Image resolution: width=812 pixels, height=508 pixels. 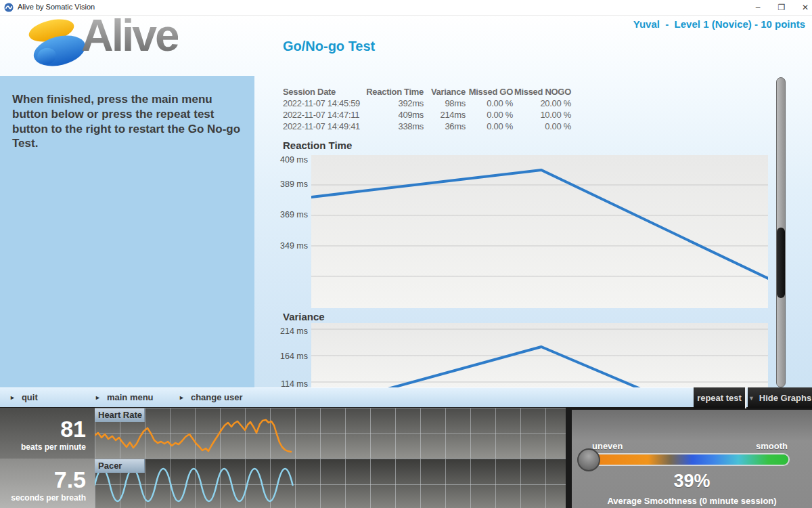 What do you see at coordinates (445, 126) in the screenshot?
I see `variance-value: 36ms` at bounding box center [445, 126].